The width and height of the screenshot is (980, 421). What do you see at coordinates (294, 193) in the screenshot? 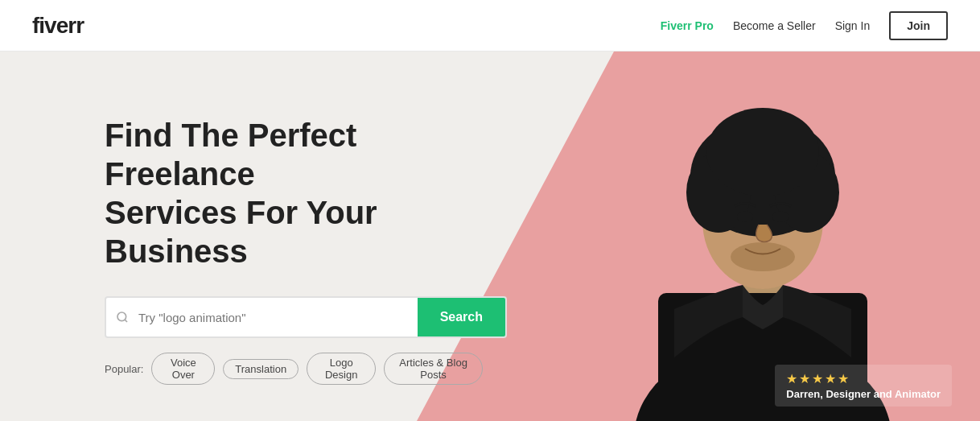
I see `hero-title: Find The Perfect Freelance Services For …` at bounding box center [294, 193].